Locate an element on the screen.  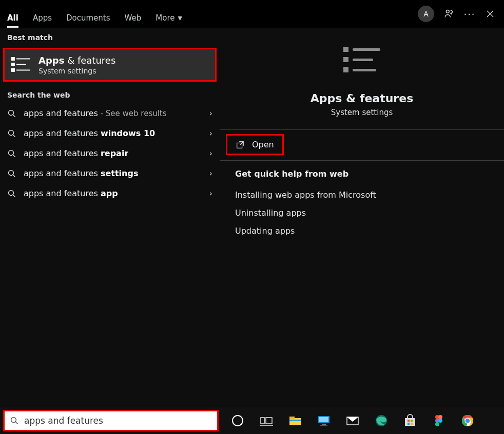
edge-icon is located at coordinates (381, 421).